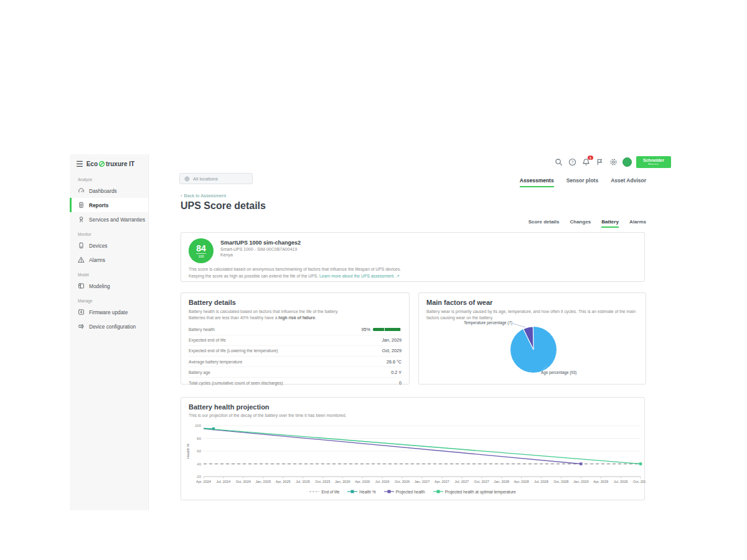 This screenshot has width=747, height=560. Describe the element at coordinates (198, 426) in the screenshot. I see `svg-text: 100` at that location.